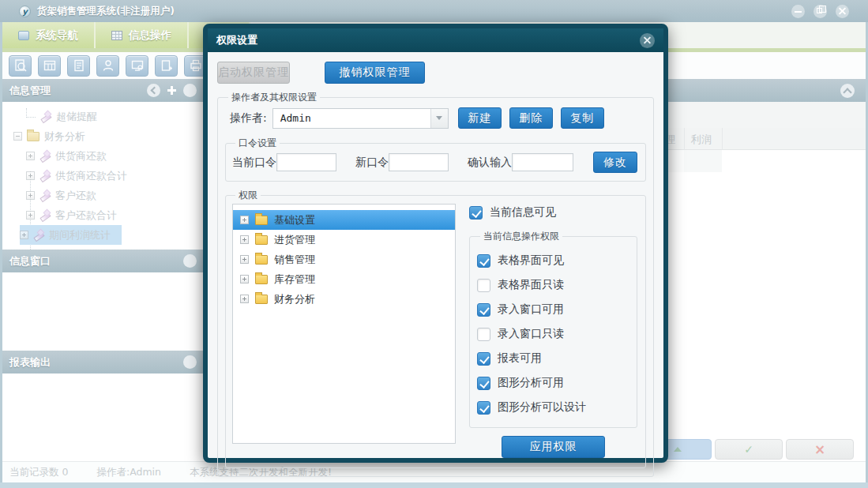 This screenshot has width=868, height=488. Describe the element at coordinates (79, 66) in the screenshot. I see `document-icon` at that location.